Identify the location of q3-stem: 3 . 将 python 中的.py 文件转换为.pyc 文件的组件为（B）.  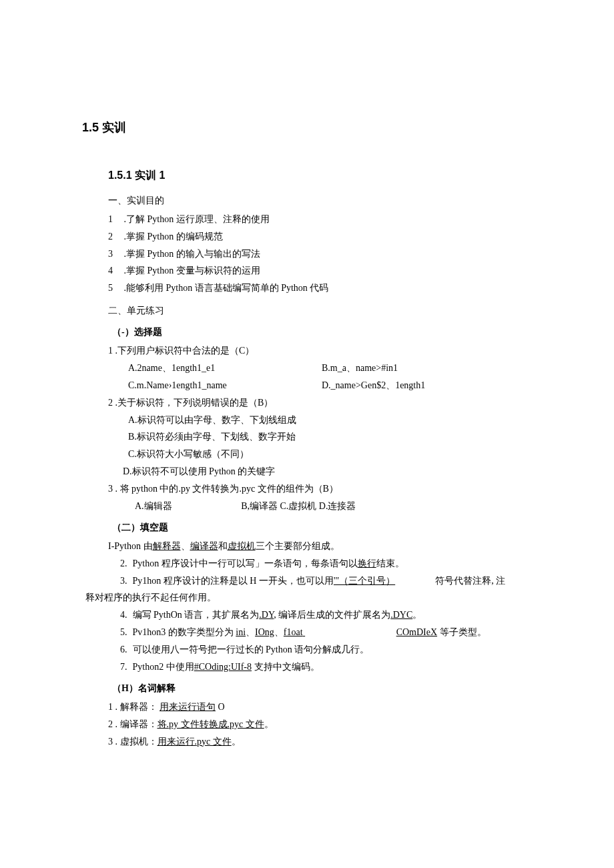
(328, 489).